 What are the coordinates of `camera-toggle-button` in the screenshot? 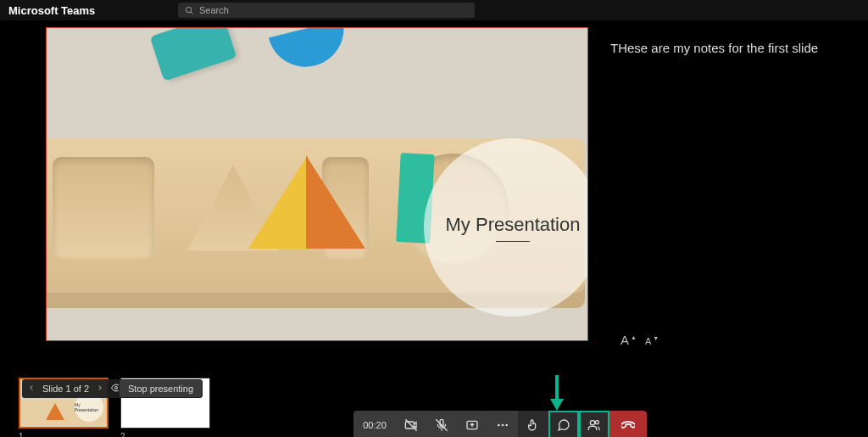 It's located at (411, 424).